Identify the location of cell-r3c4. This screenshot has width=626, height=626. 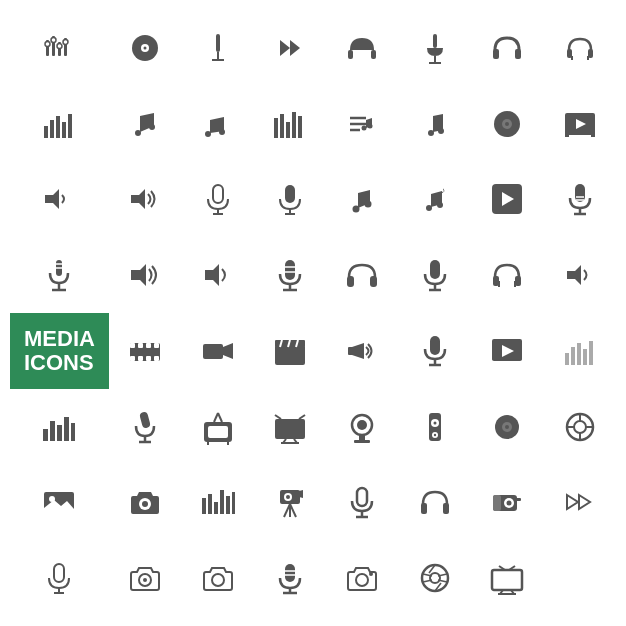
(290, 200).